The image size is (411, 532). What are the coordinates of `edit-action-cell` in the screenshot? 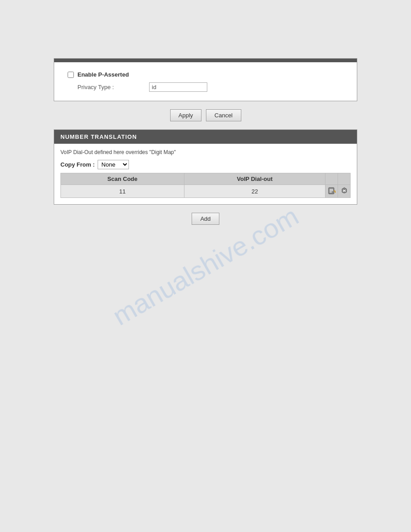 It's located at (332, 192).